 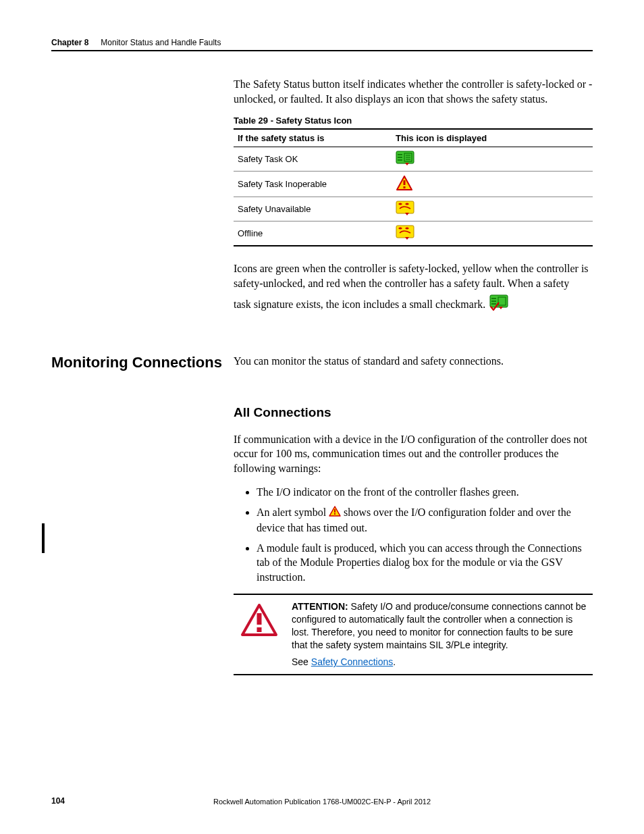 I want to click on see-suffix: ., so click(x=394, y=662).